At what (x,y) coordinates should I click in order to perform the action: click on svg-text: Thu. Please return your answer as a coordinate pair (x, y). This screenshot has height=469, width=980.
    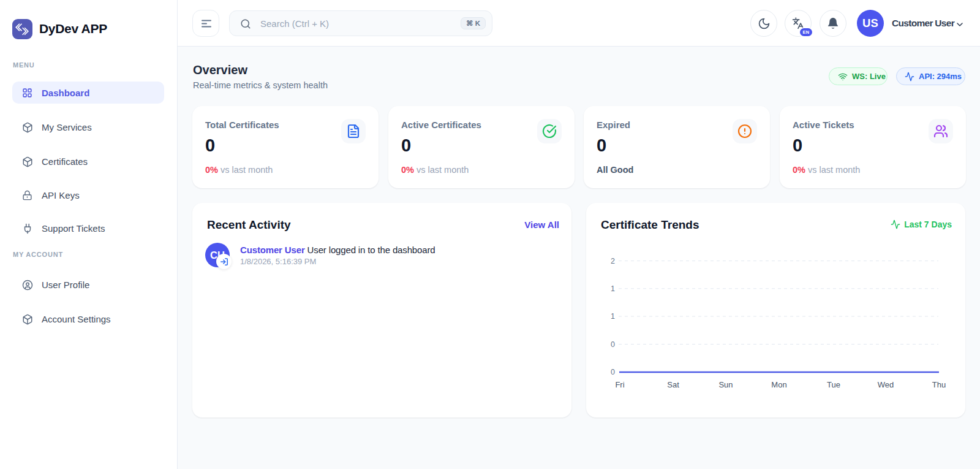
    Looking at the image, I should click on (939, 385).